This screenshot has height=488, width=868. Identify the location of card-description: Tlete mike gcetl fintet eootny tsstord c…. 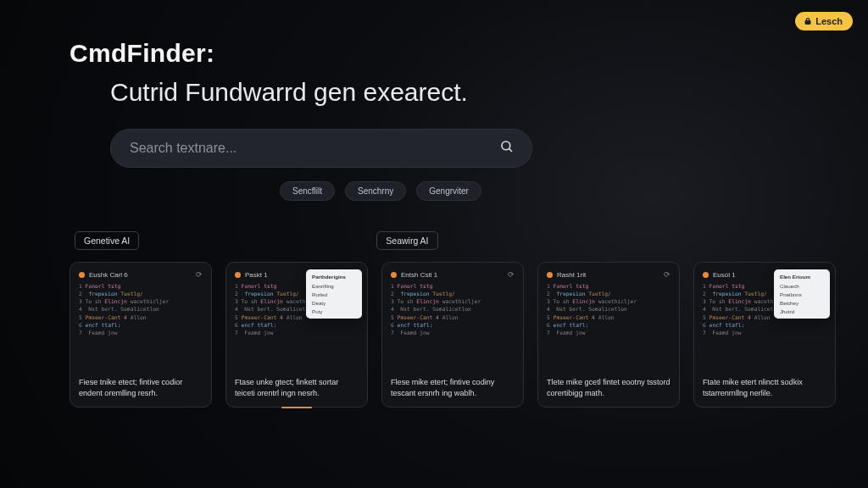
(609, 388).